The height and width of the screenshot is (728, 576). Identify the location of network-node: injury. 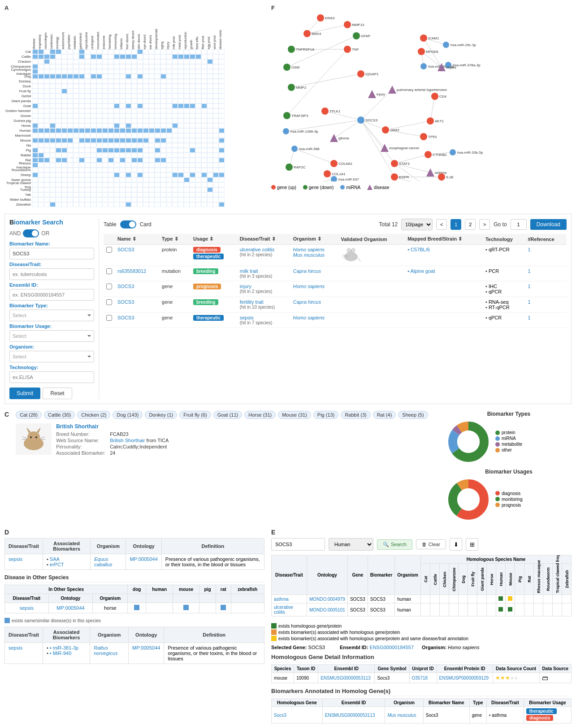
(377, 94).